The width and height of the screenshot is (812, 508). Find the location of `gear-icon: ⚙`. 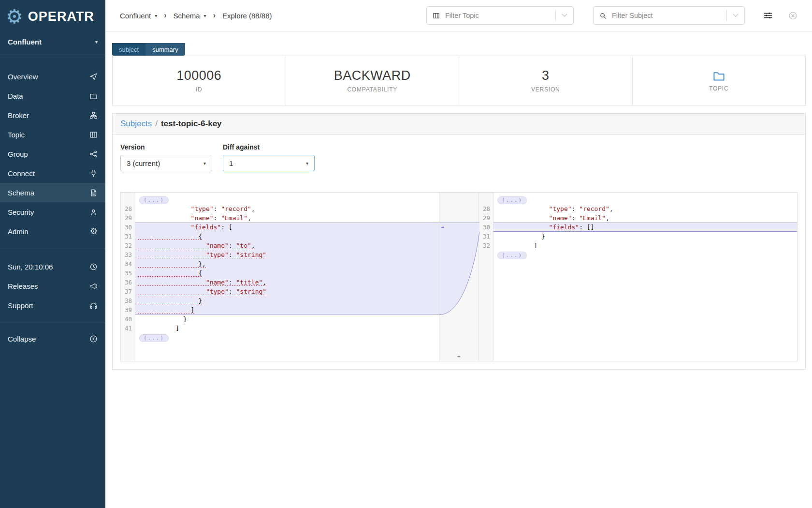

gear-icon: ⚙ is located at coordinates (94, 231).